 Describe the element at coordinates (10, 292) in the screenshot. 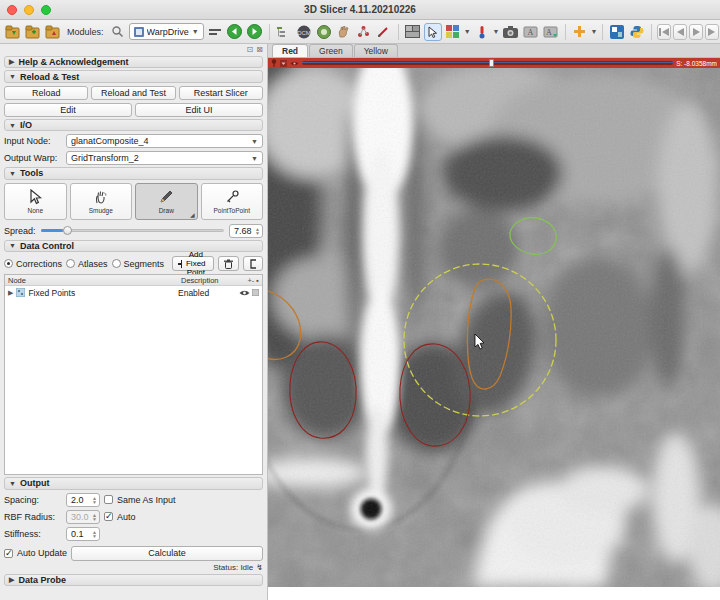

I see `expand-arrow-icon: ▶` at that location.